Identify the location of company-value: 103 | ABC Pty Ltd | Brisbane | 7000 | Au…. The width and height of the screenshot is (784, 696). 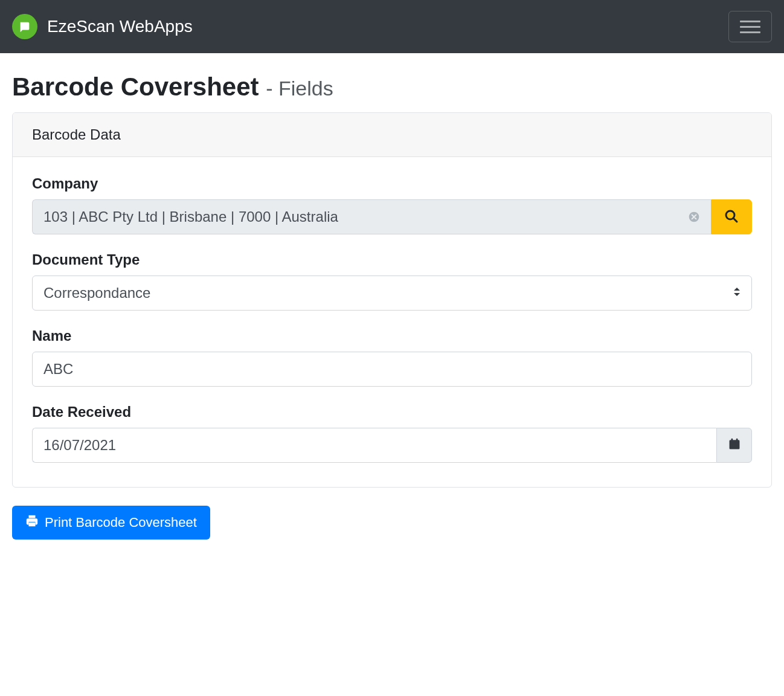
(191, 217).